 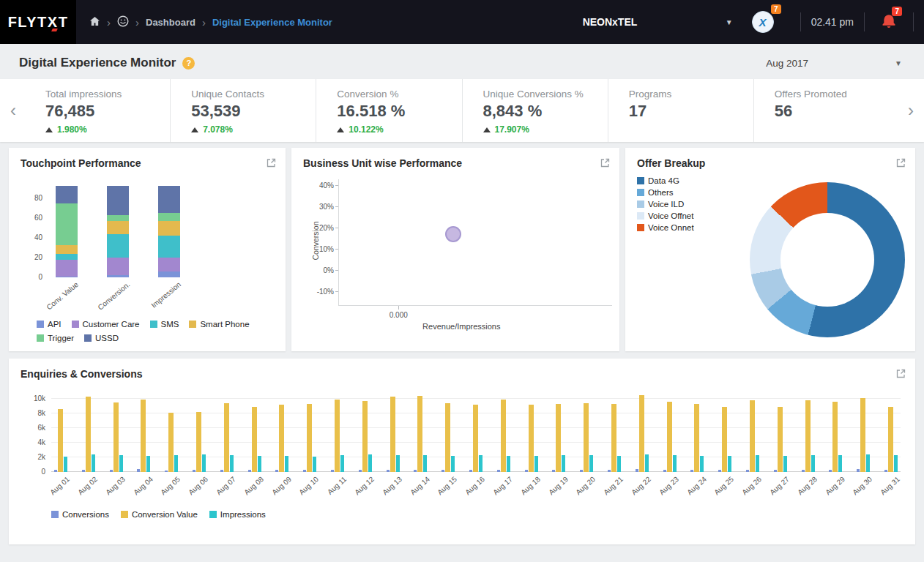 I want to click on donut-chart, so click(x=827, y=260).